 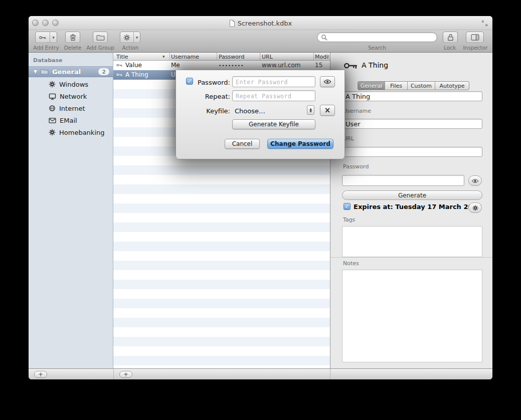 I want to click on cell-title: Value, so click(x=146, y=65).